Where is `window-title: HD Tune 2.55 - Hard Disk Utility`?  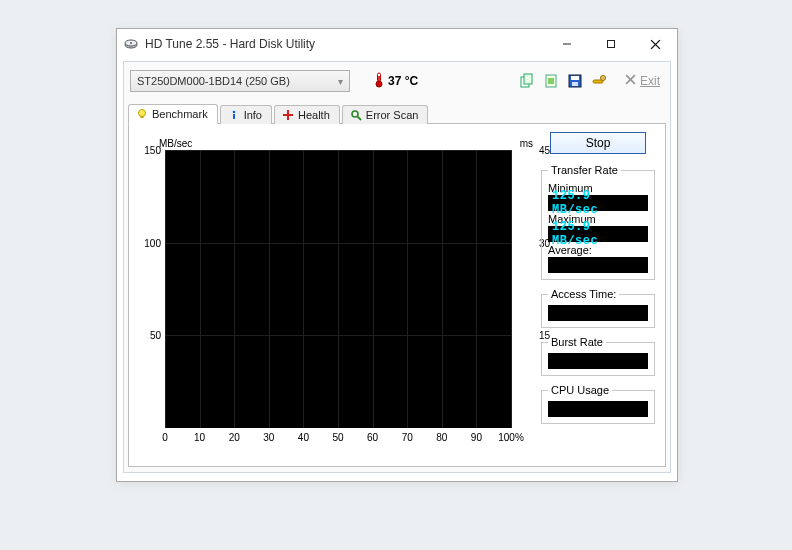 window-title: HD Tune 2.55 - Hard Disk Utility is located at coordinates (345, 44).